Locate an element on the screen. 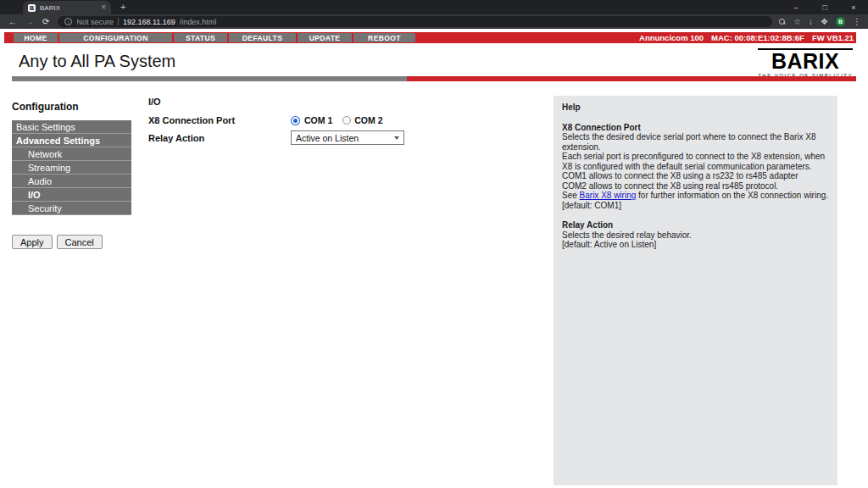  url-path: /index.html is located at coordinates (198, 22).